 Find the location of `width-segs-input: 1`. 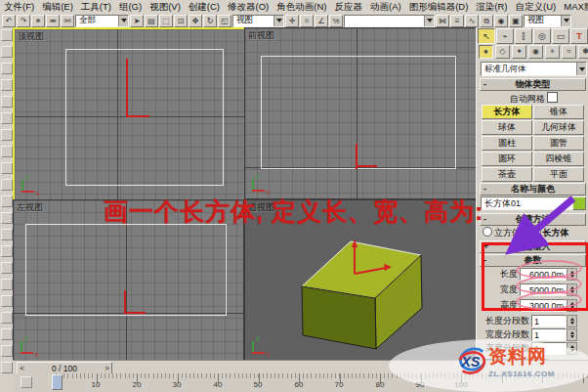

width-segs-input: 1 is located at coordinates (549, 334).